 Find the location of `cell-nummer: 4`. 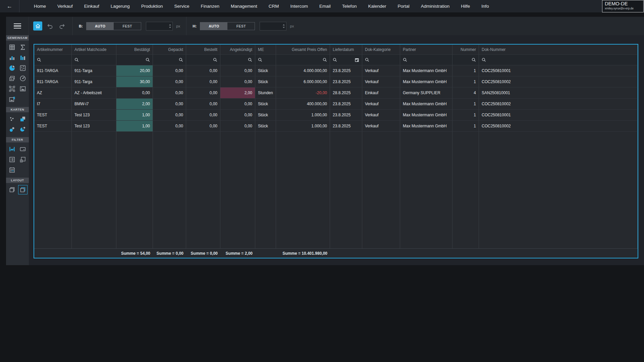

cell-nummer: 4 is located at coordinates (466, 93).